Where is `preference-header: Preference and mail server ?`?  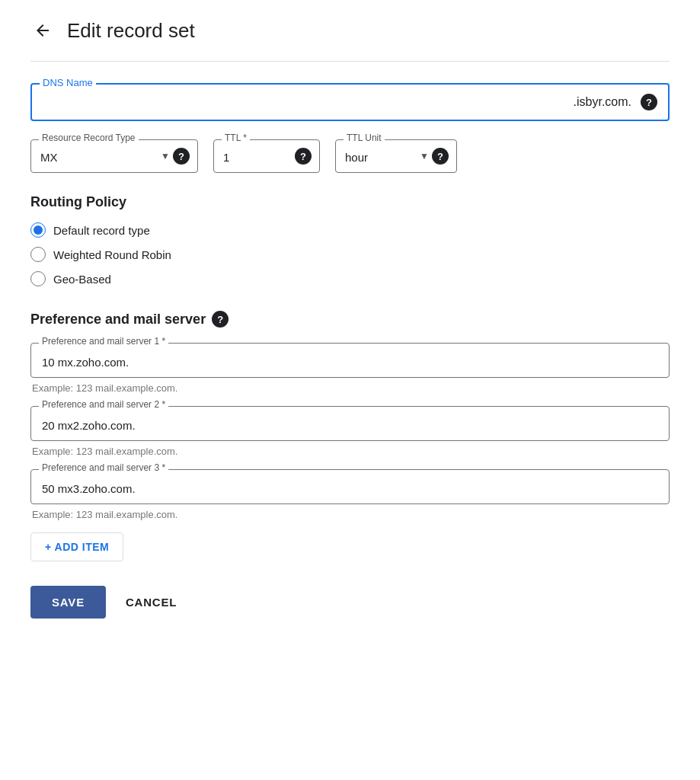
preference-header: Preference and mail server ? is located at coordinates (350, 319).